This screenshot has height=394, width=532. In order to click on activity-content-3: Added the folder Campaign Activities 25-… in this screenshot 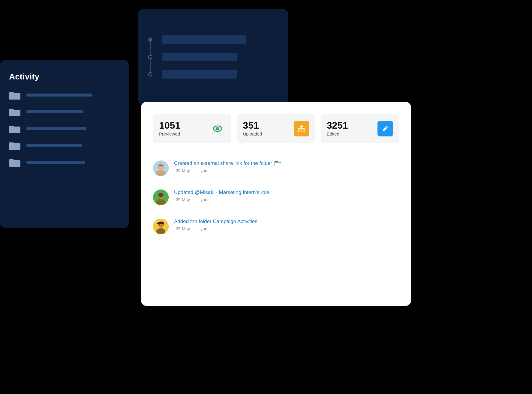, I will do `click(287, 225)`.